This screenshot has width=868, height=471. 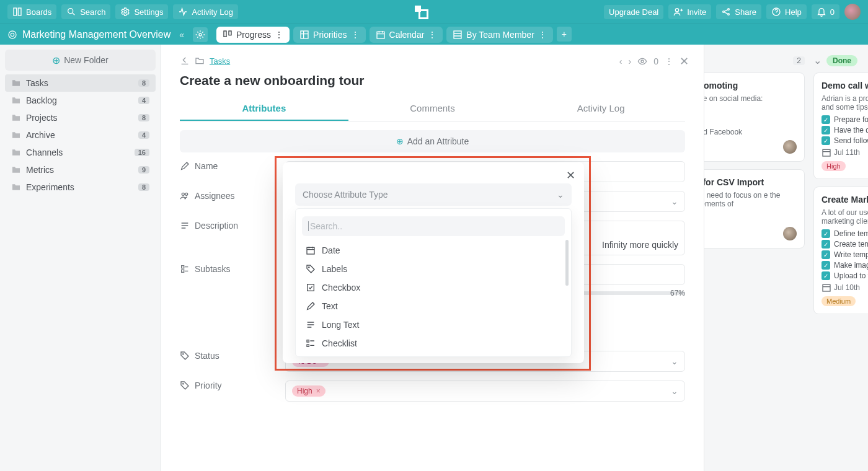 I want to click on remove-tag-icon: ×, so click(x=319, y=391).